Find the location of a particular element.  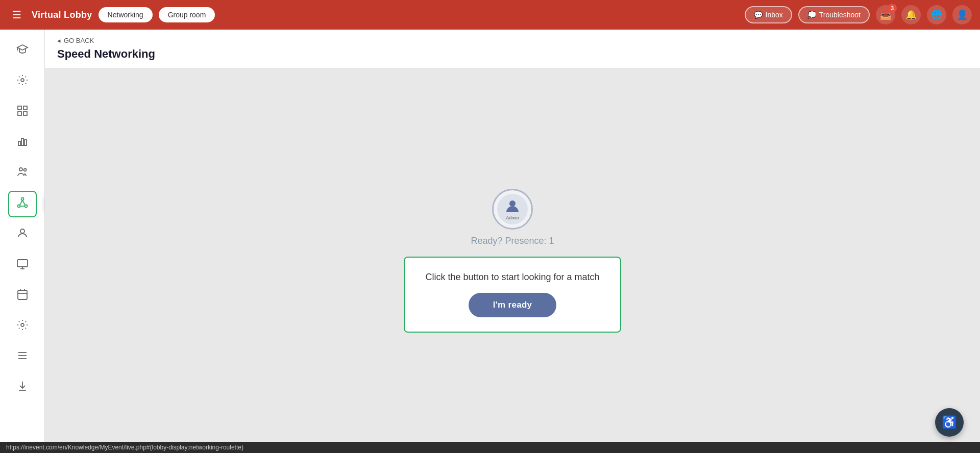

notification-badge: 3 is located at coordinates (892, 8).